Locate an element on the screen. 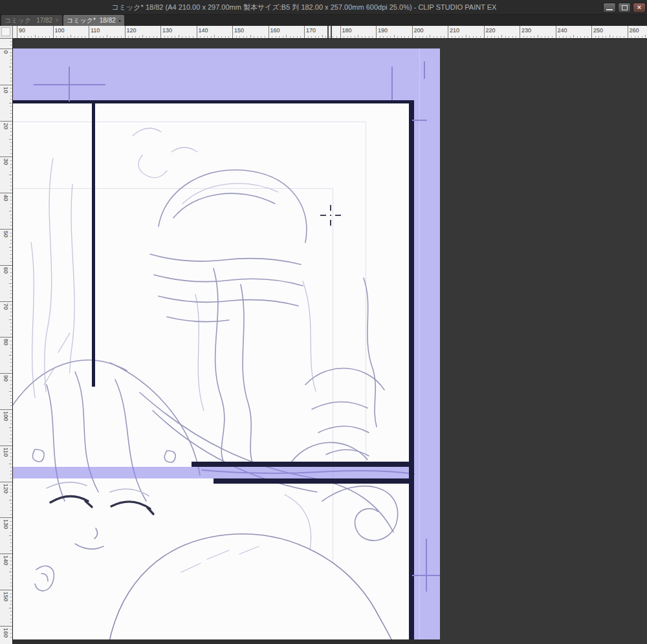 This screenshot has height=644, width=647. title-bar: コミック* 18/82 (A4 210.00 x 297.00mm 製本サイズ:… is located at coordinates (324, 8).